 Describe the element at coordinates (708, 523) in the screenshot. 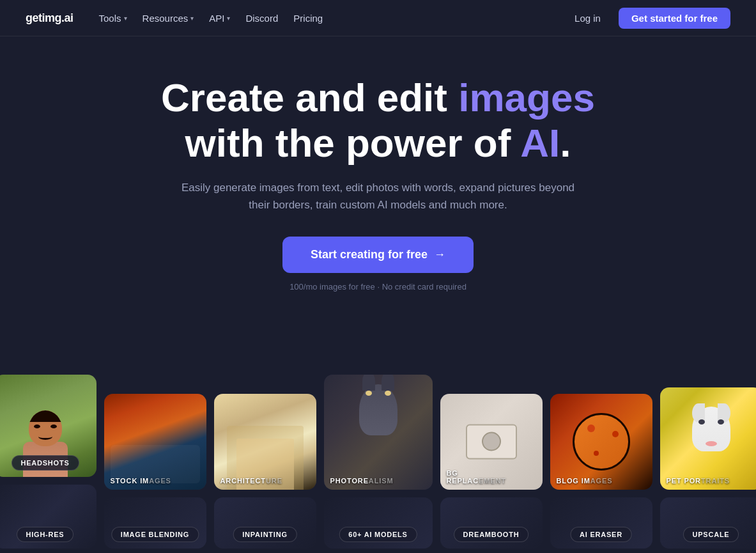

I see `card-upscale: UPSCALE` at that location.